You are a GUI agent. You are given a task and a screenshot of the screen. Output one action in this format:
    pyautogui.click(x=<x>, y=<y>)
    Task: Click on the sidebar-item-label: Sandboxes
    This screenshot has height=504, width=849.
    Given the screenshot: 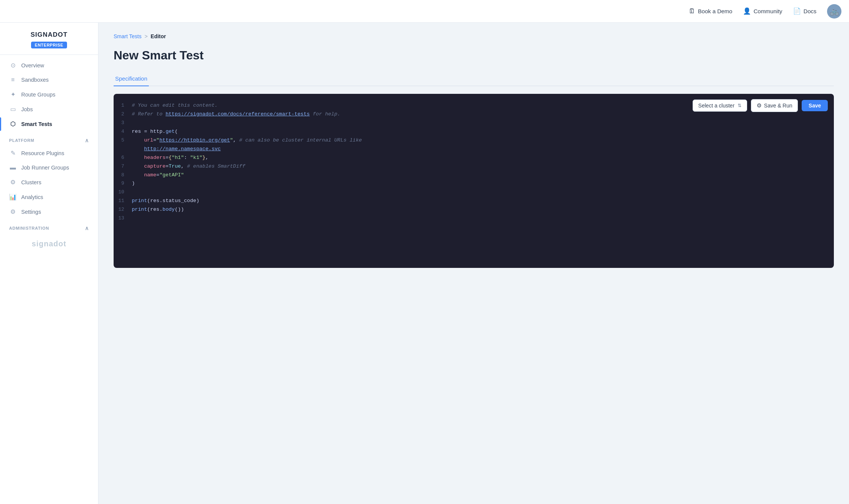 What is the action you would take?
    pyautogui.click(x=35, y=80)
    